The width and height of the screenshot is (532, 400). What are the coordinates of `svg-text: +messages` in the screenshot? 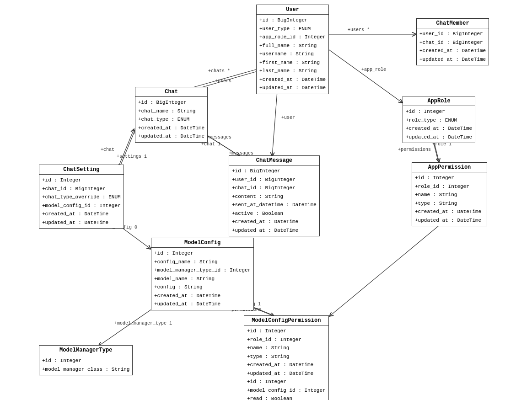 It's located at (219, 137).